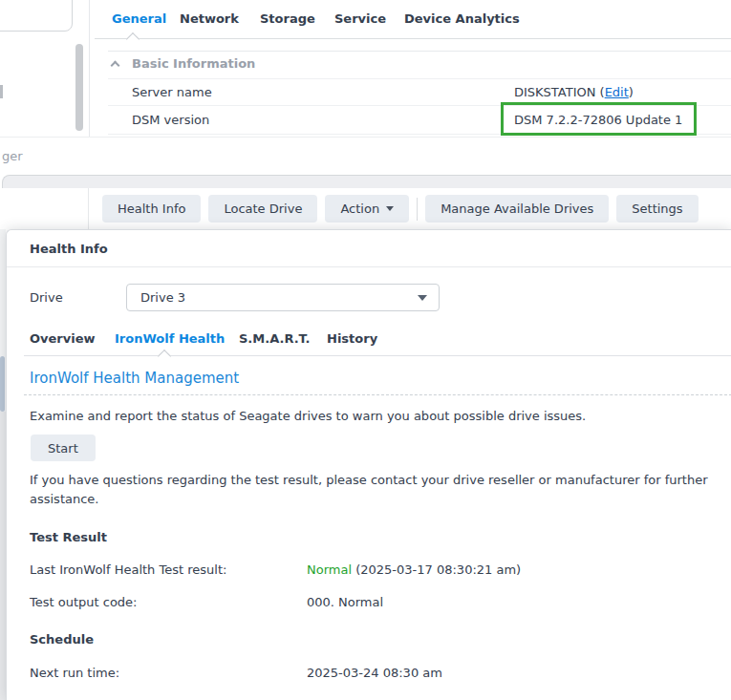  Describe the element at coordinates (75, 672) in the screenshot. I see `next-run-label: Next run time:` at that location.